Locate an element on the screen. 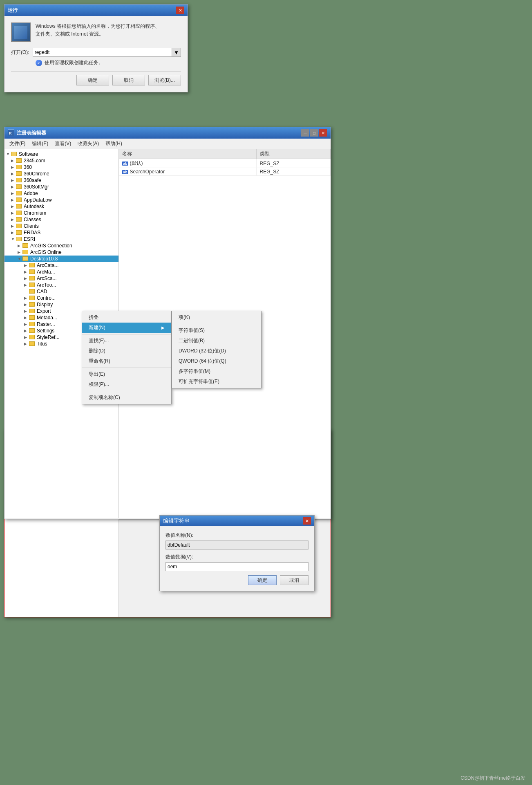 Image resolution: width=532 pixels, height=785 pixels. regedit-title-text: 注册表编辑器 is located at coordinates (31, 133).